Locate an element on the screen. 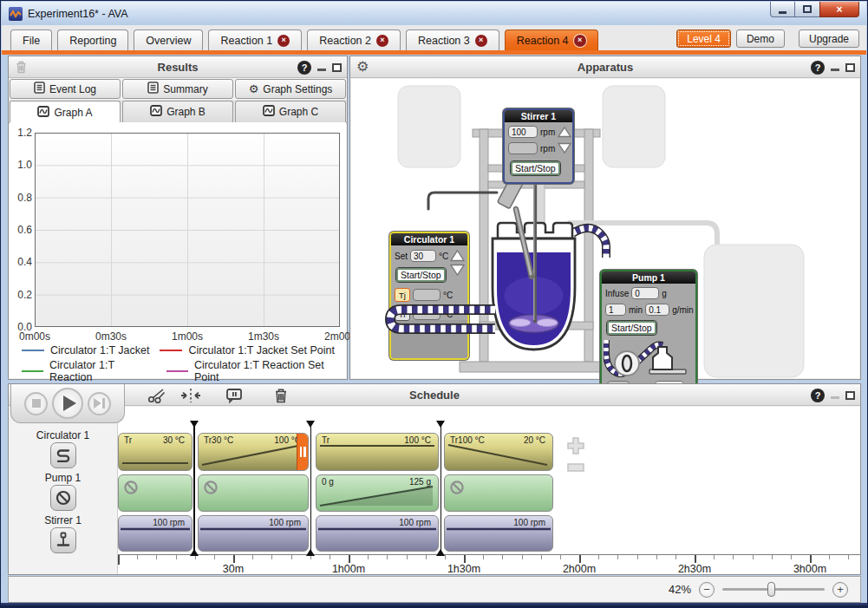 The image size is (868, 608). stirrer-1-icon is located at coordinates (63, 540).